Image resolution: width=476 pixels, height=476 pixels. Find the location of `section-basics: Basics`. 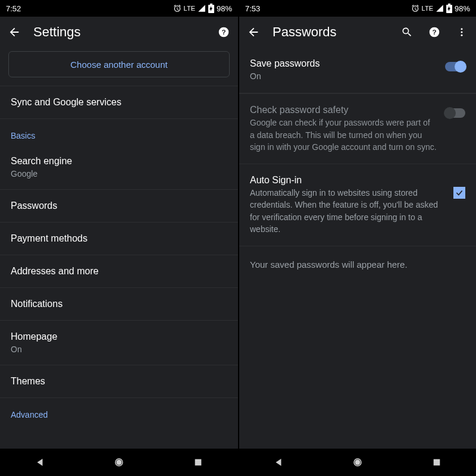

section-basics: Basics is located at coordinates (119, 132).